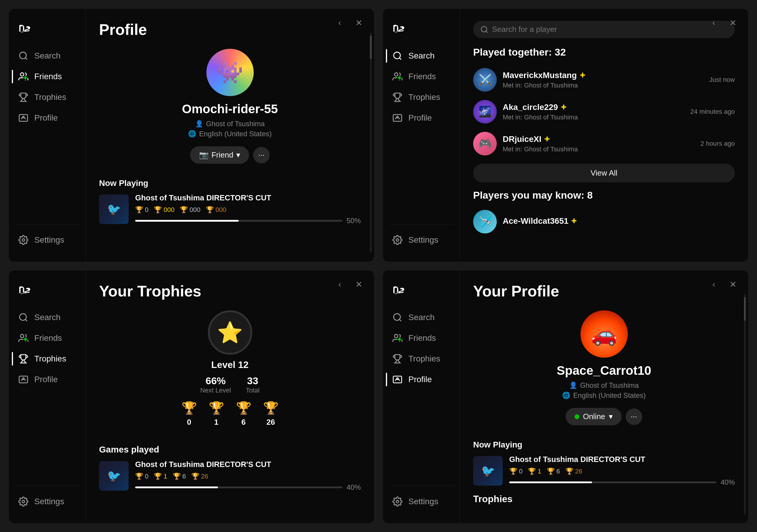 This screenshot has width=757, height=532. What do you see at coordinates (340, 23) in the screenshot?
I see `back-button: ‹` at bounding box center [340, 23].